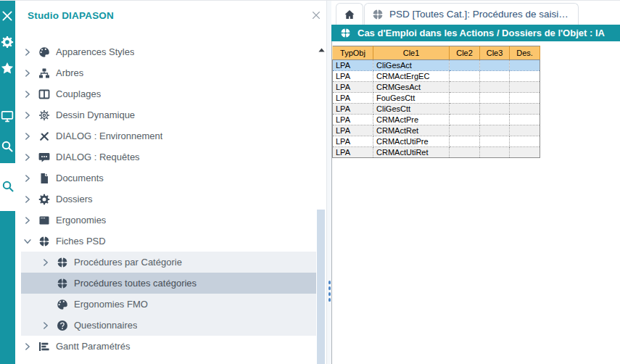 This screenshot has width=620, height=364. I want to click on tree-item-label: Documents, so click(80, 178).